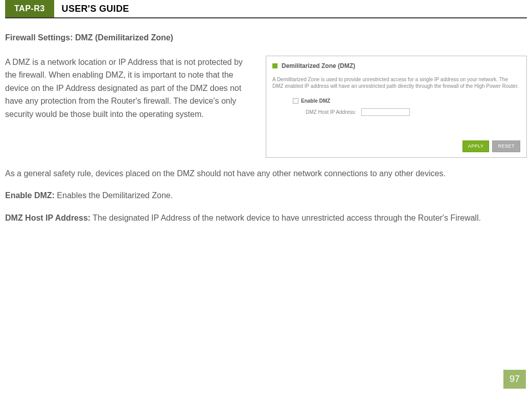 The width and height of the screenshot is (532, 404). I want to click on definition-enable-dmz: Enable DMZ: Enables the Demilitarized Zo…, so click(266, 196).